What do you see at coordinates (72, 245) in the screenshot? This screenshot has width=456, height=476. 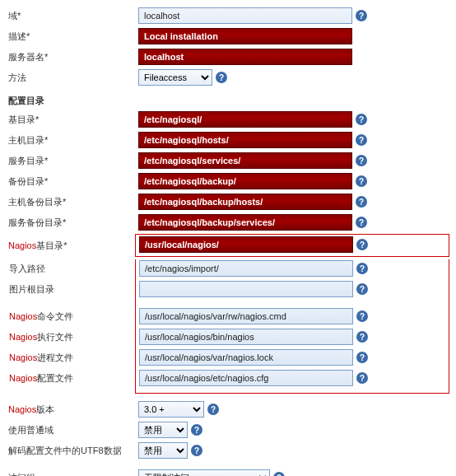 I see `nagios-base-dir-label: Nagios基目录*` at bounding box center [72, 245].